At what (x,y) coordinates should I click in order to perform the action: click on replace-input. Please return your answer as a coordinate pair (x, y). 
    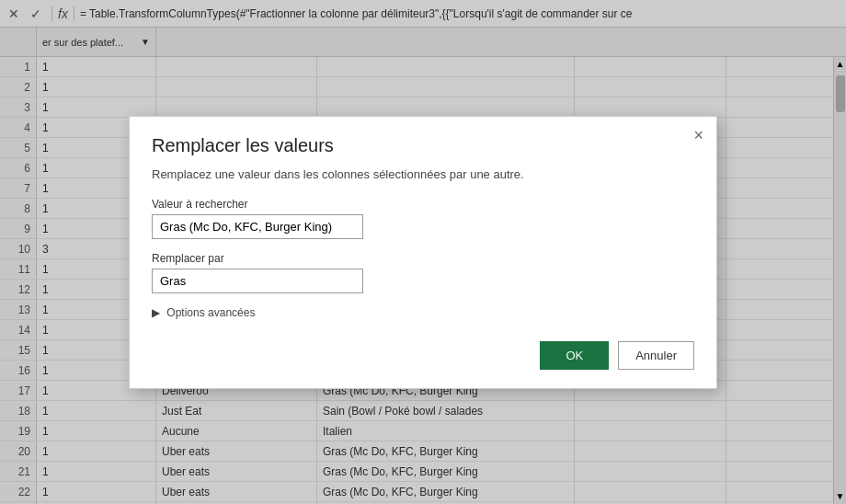
    Looking at the image, I should click on (257, 281).